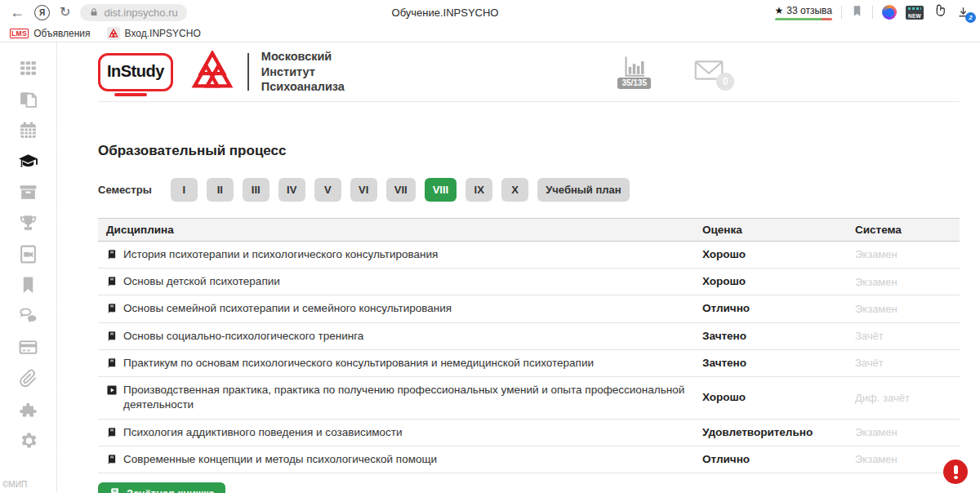  Describe the element at coordinates (28, 442) in the screenshot. I see `sidebar-item-settings-gear` at that location.